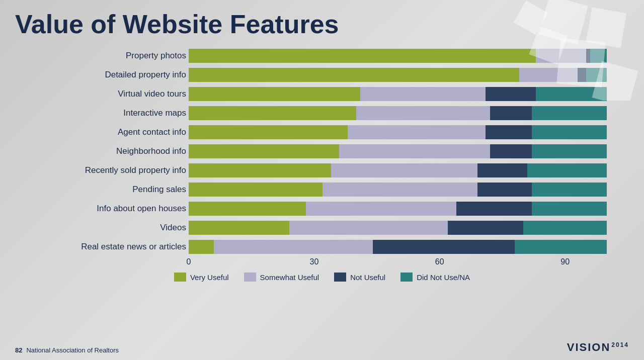  What do you see at coordinates (101, 56) in the screenshot?
I see `y-axis-label: Property photos` at bounding box center [101, 56].